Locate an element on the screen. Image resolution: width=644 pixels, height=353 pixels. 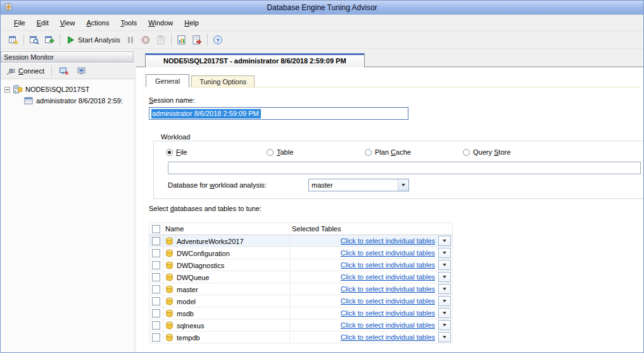
pause-analysis-icon is located at coordinates (130, 40).